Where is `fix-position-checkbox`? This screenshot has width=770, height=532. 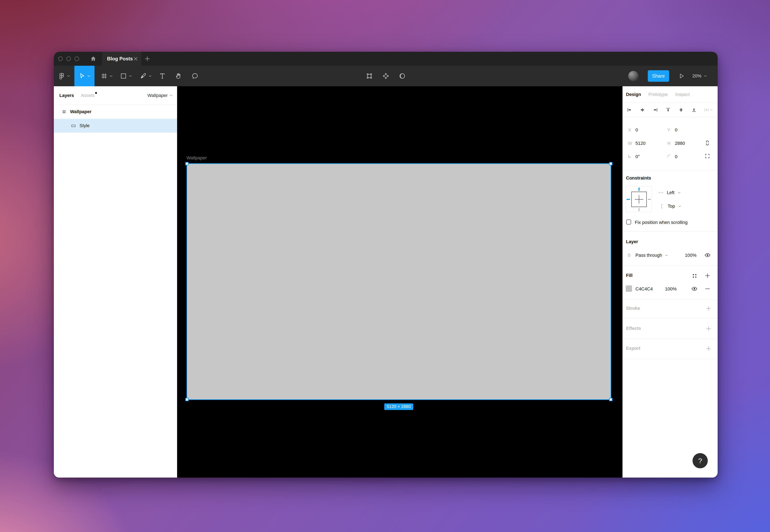 fix-position-checkbox is located at coordinates (629, 222).